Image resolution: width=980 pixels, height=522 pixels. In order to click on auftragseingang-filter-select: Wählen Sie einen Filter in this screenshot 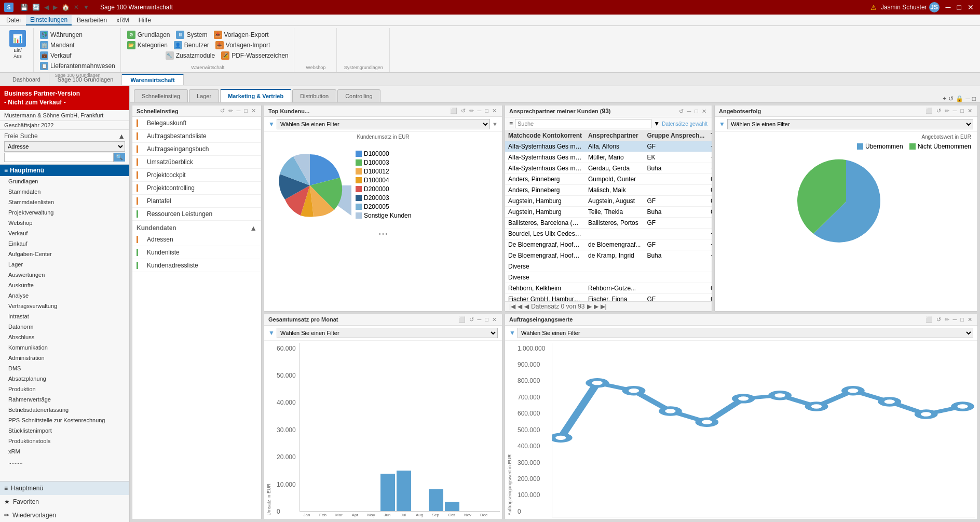, I will do `click(745, 333)`.